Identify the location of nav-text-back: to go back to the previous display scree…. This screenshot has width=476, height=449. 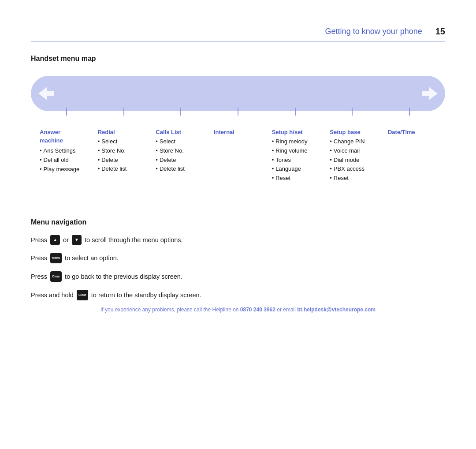
(123, 277).